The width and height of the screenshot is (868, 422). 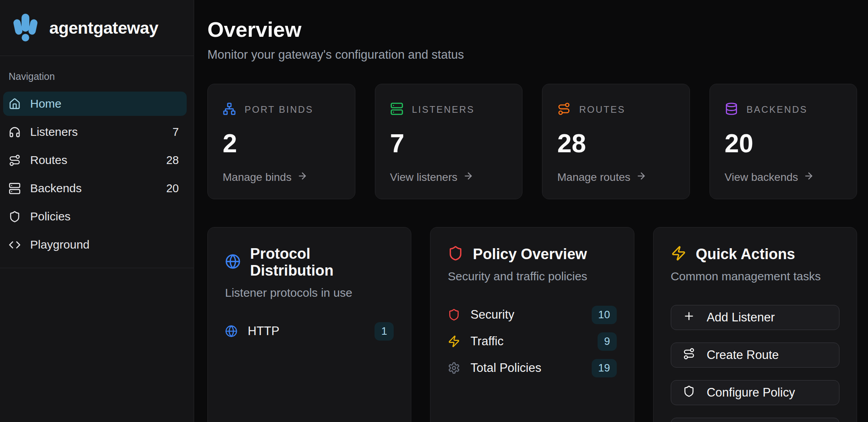 I want to click on policy-row-traffic: Traffic 9, so click(x=532, y=341).